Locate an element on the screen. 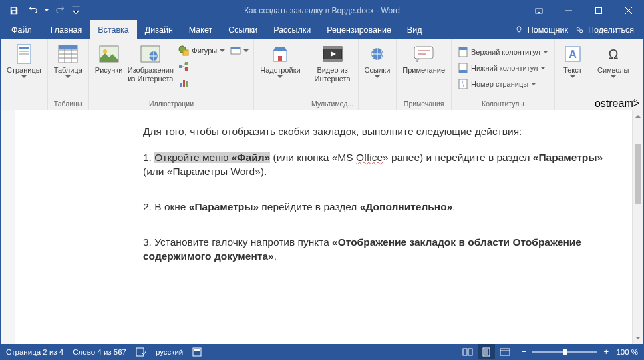  omega-icon: Ω is located at coordinates (613, 54).